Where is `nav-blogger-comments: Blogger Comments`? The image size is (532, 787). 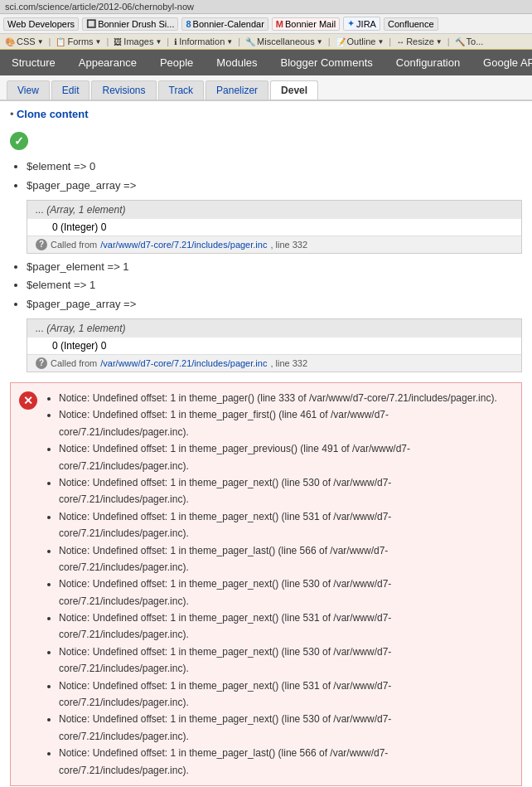
nav-blogger-comments: Blogger Comments is located at coordinates (326, 63).